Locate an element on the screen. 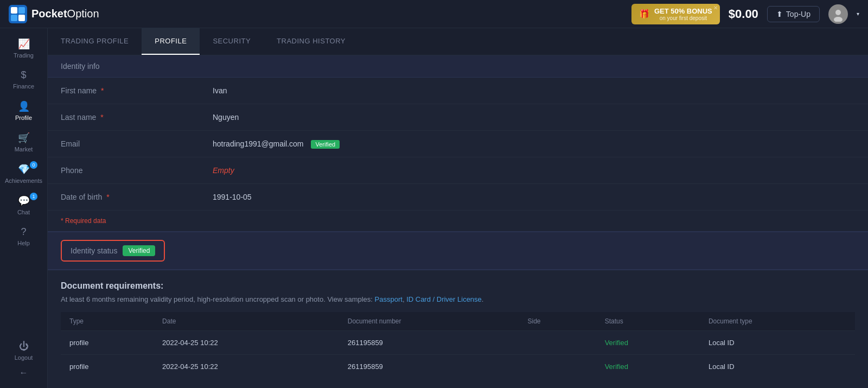  sidebar-label-help: Help is located at coordinates (24, 243).